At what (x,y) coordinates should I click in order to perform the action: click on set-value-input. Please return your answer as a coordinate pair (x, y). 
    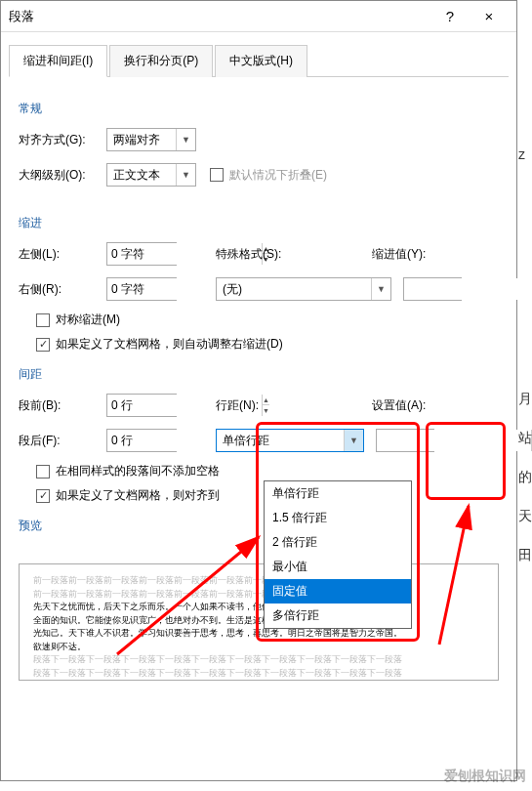
    Looking at the image, I should click on (454, 440).